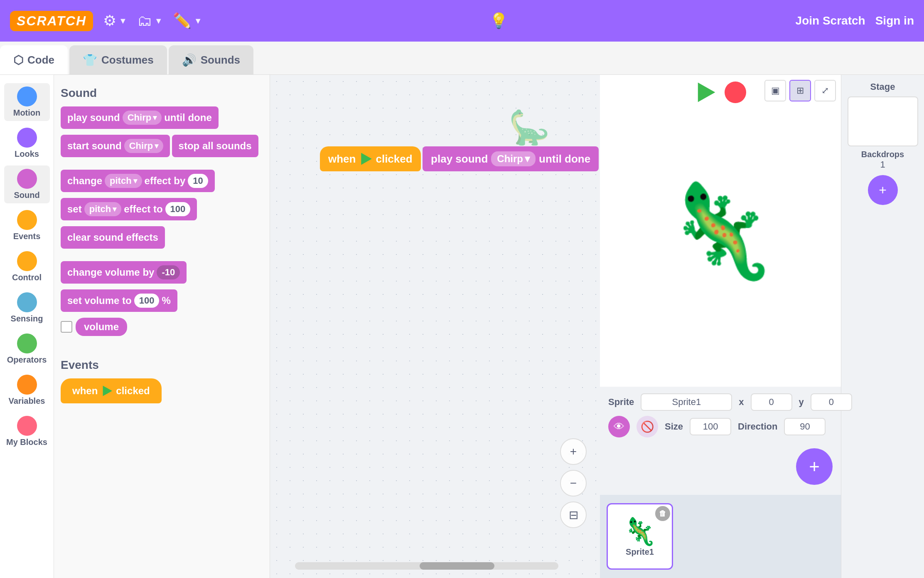  Describe the element at coordinates (27, 385) in the screenshot. I see `variables-circle` at that location.